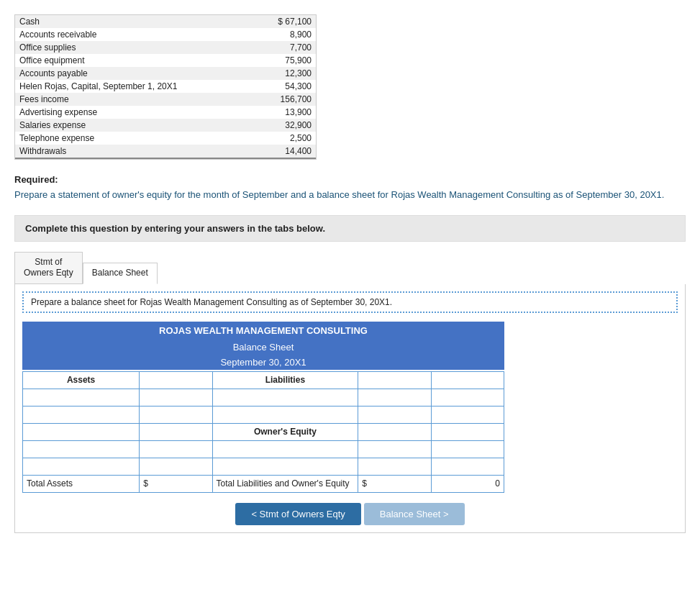 The width and height of the screenshot is (700, 595). I want to click on trial-row-label: Telephone expense, so click(135, 138).